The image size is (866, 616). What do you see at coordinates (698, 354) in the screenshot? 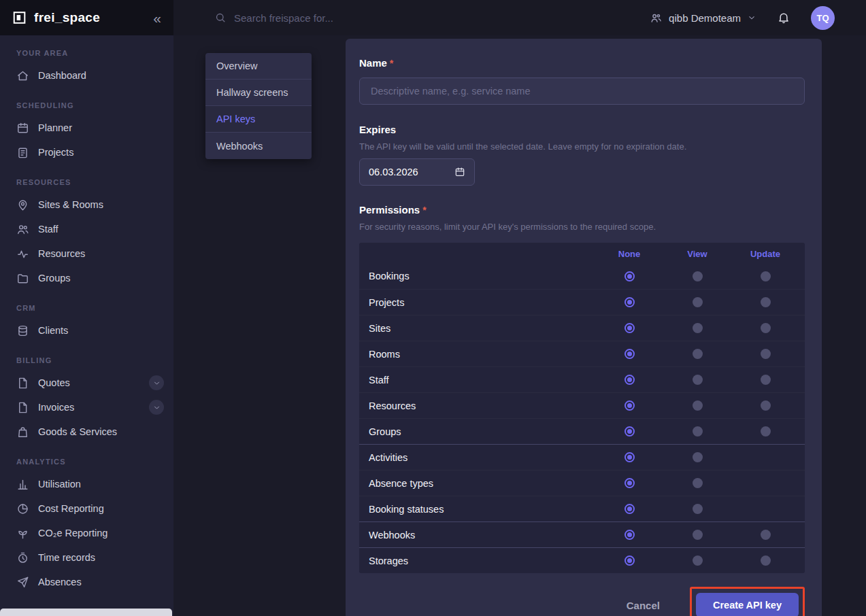
I see `radio-view-rooms` at bounding box center [698, 354].